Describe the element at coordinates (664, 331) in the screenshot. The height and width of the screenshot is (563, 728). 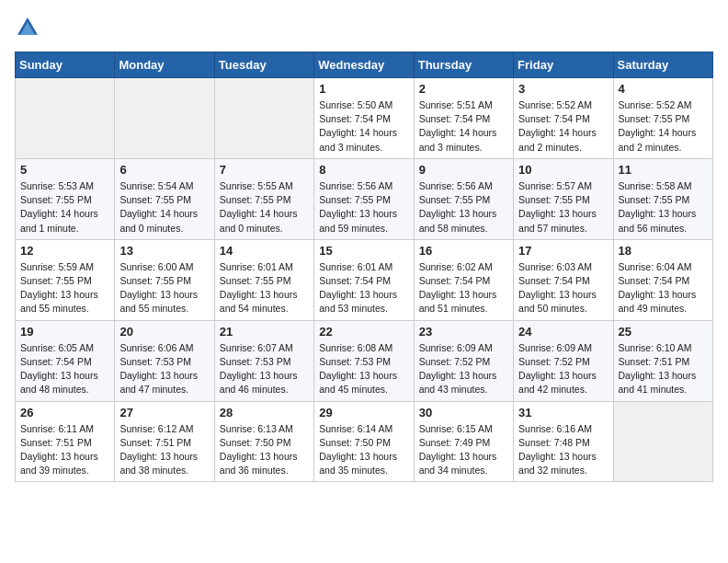
I see `day-number: 25` at that location.